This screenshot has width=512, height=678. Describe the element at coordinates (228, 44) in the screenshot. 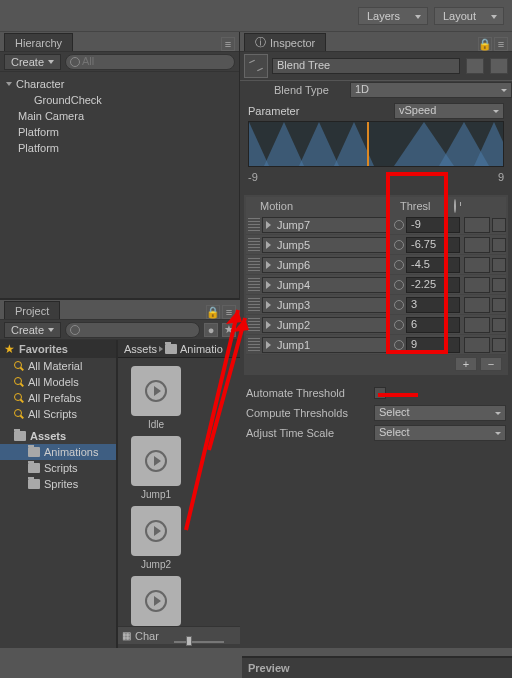

I see `hierarchy-panel-menu-icon: ≡` at that location.